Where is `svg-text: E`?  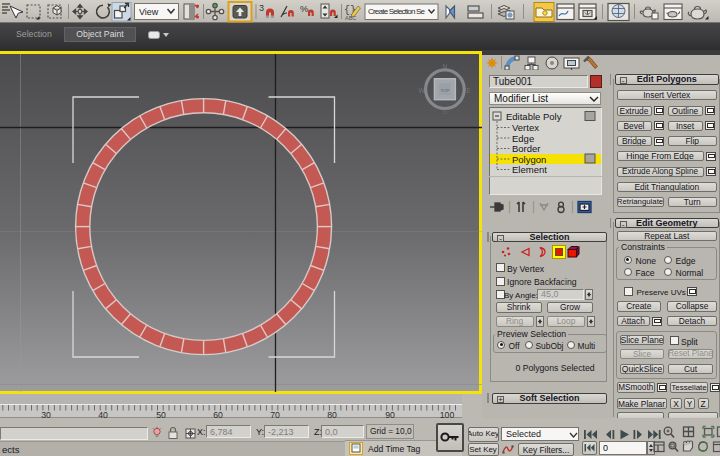 svg-text: E is located at coordinates (468, 90).